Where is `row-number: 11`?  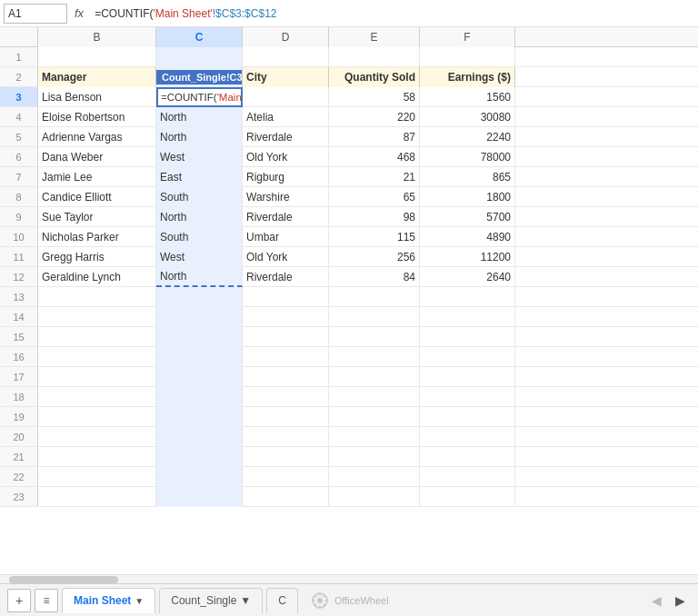 row-number: 11 is located at coordinates (19, 256).